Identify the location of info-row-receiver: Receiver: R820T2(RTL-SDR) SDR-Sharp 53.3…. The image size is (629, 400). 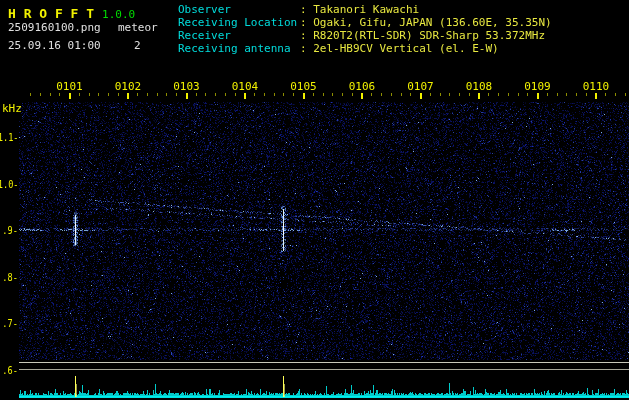
(365, 36).